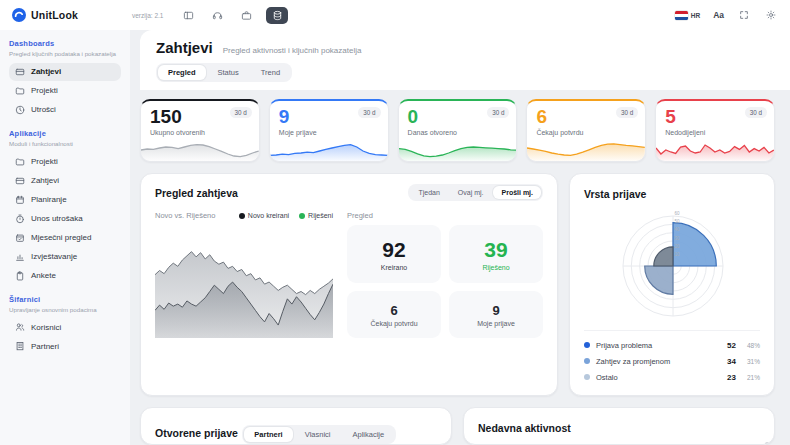 This screenshot has height=445, width=790. Describe the element at coordinates (20, 327) in the screenshot. I see `users-icon` at that location.